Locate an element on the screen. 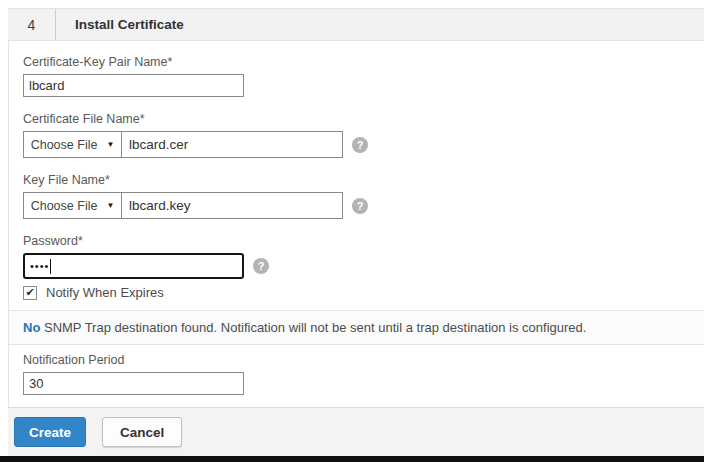 The height and width of the screenshot is (462, 704). password-input: •••• is located at coordinates (134, 266).